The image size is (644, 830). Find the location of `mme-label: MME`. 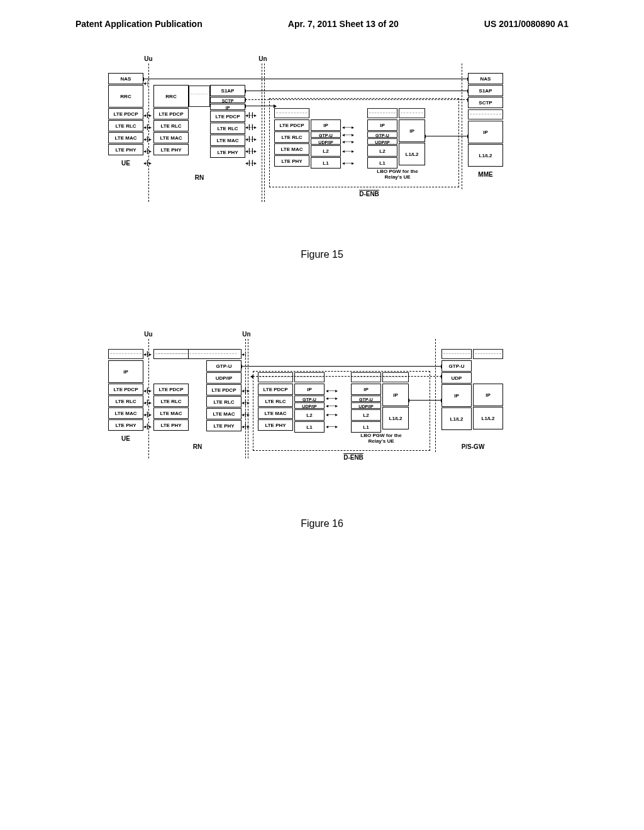

mme-label: MME is located at coordinates (486, 175).